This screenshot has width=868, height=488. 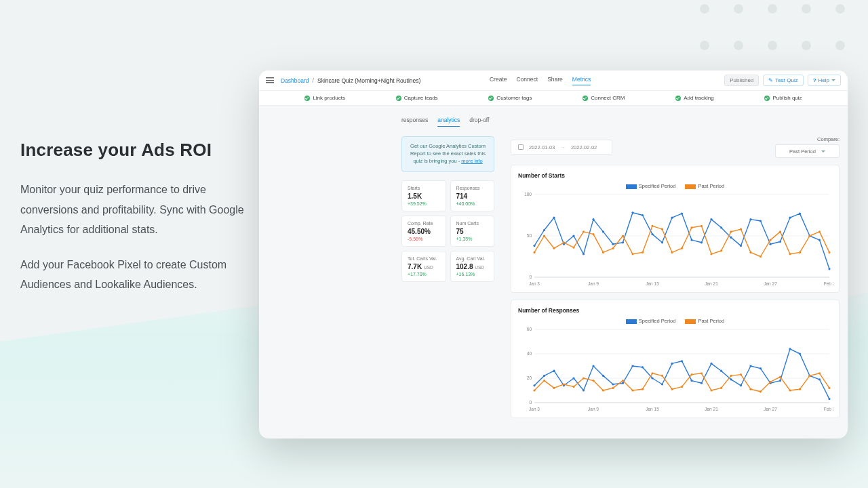 What do you see at coordinates (698, 98) in the screenshot?
I see `step-label: Add tracking` at bounding box center [698, 98].